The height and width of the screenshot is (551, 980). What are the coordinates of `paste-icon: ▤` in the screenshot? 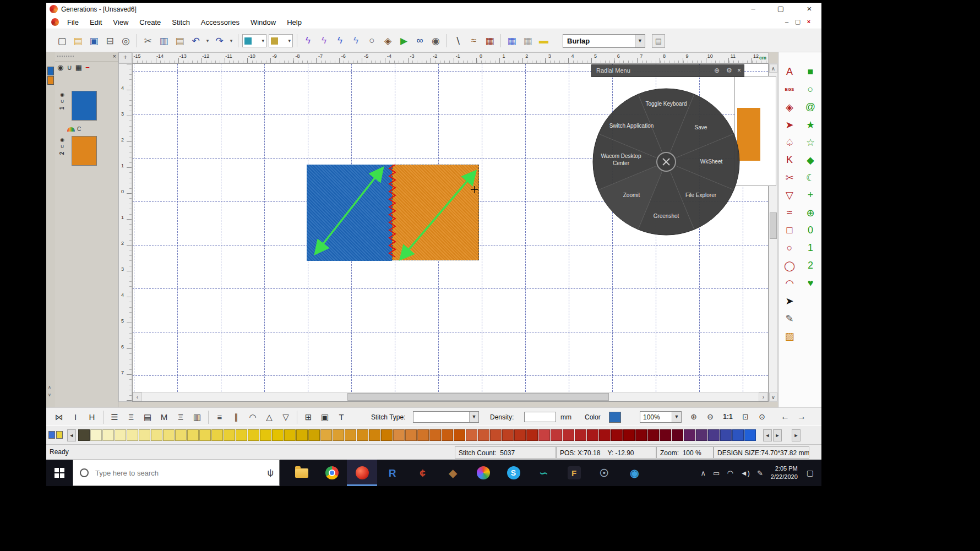 It's located at (179, 41).